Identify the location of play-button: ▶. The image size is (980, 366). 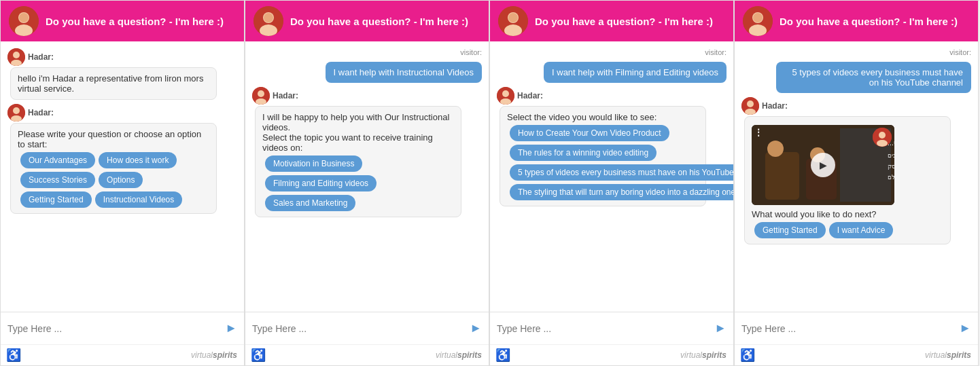
(823, 165).